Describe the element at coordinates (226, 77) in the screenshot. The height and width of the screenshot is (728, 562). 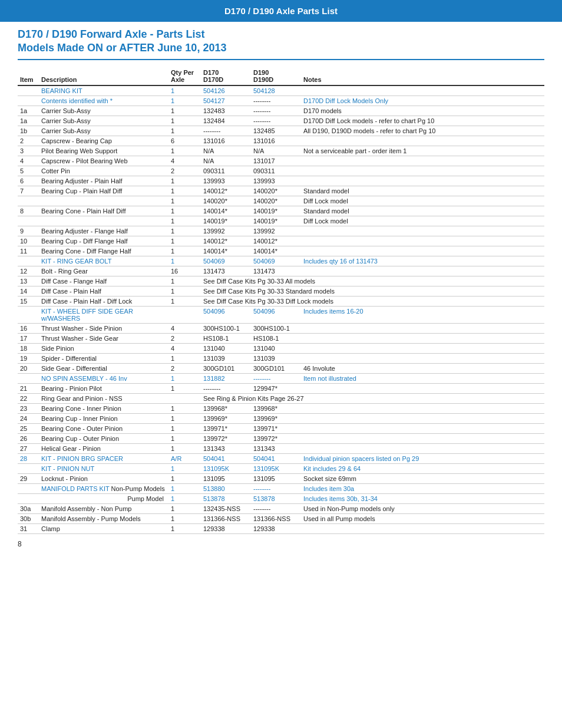
I see `col-header-d170: D170D170D` at that location.